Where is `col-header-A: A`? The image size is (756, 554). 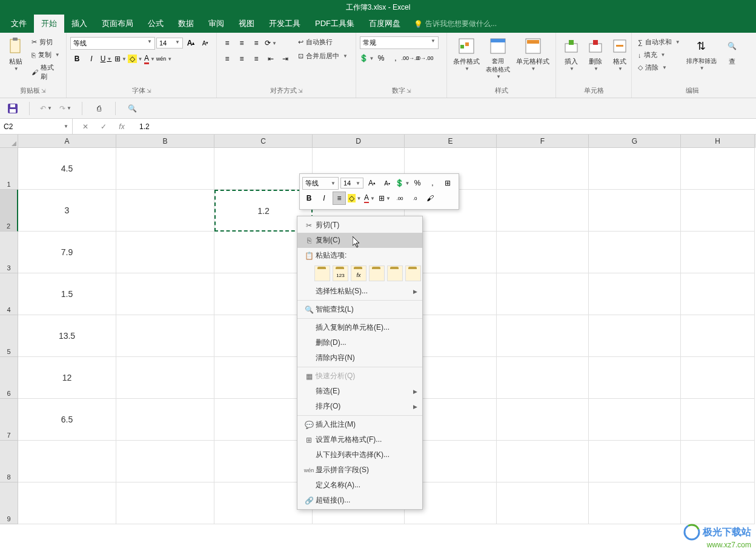 col-header-A: A is located at coordinates (67, 141).